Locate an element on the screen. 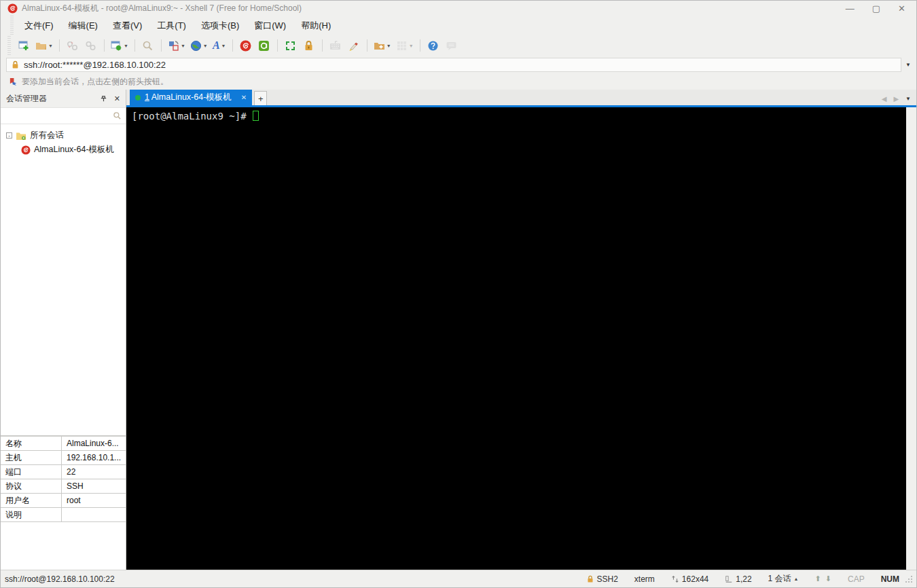  terminal-prompt: [root@AlmaLinux9 ~]# is located at coordinates (192, 116).